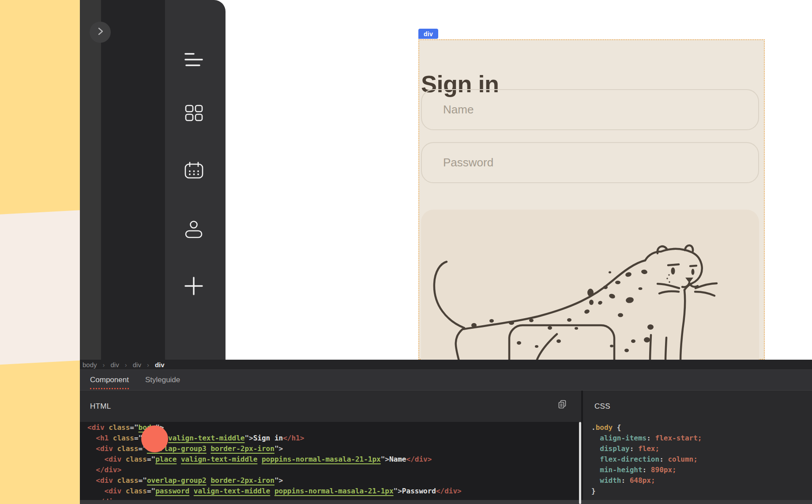 This screenshot has height=504, width=812. What do you see at coordinates (446, 502) in the screenshot?
I see `horizontal-scrollbar-track` at bounding box center [446, 502].